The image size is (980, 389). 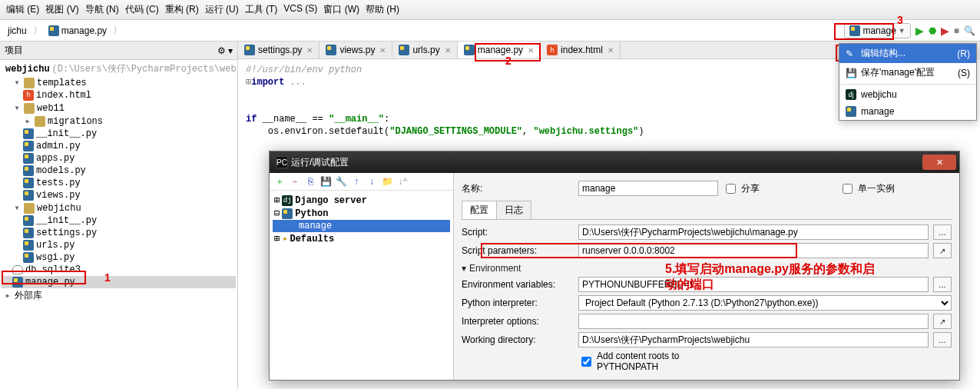 I want to click on menu-vcs: VCS (S), so click(x=300, y=9).